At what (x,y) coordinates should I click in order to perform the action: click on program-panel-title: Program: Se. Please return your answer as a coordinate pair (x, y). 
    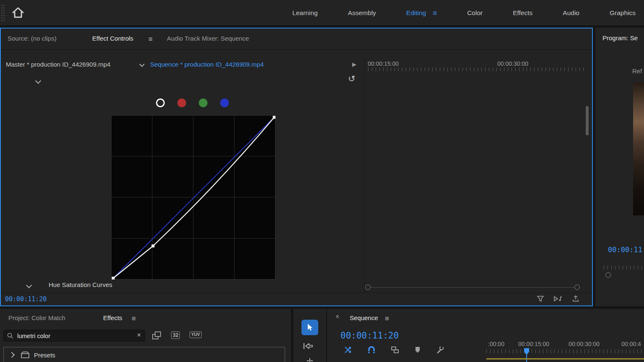
    Looking at the image, I should click on (620, 38).